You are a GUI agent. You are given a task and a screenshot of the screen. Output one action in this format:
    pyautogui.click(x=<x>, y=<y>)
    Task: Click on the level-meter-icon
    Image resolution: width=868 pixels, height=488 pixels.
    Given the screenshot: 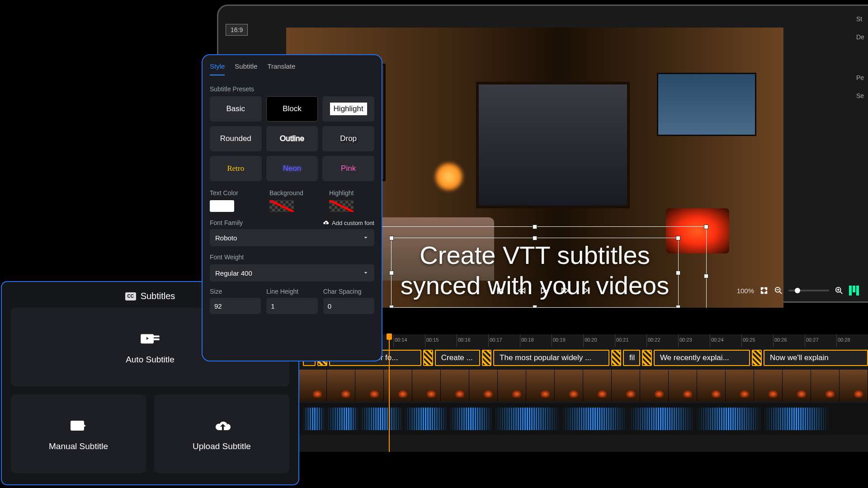 What is the action you would take?
    pyautogui.click(x=854, y=291)
    